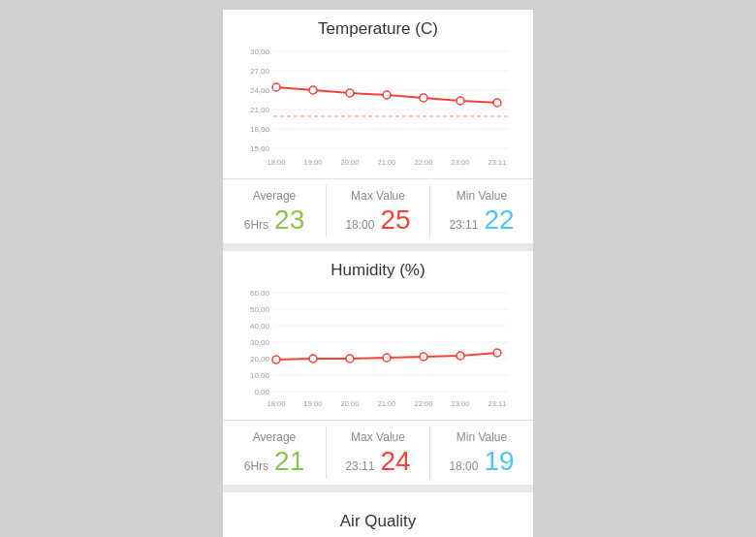 Image resolution: width=756 pixels, height=537 pixels. I want to click on temperature-average-label: Average, so click(274, 196).